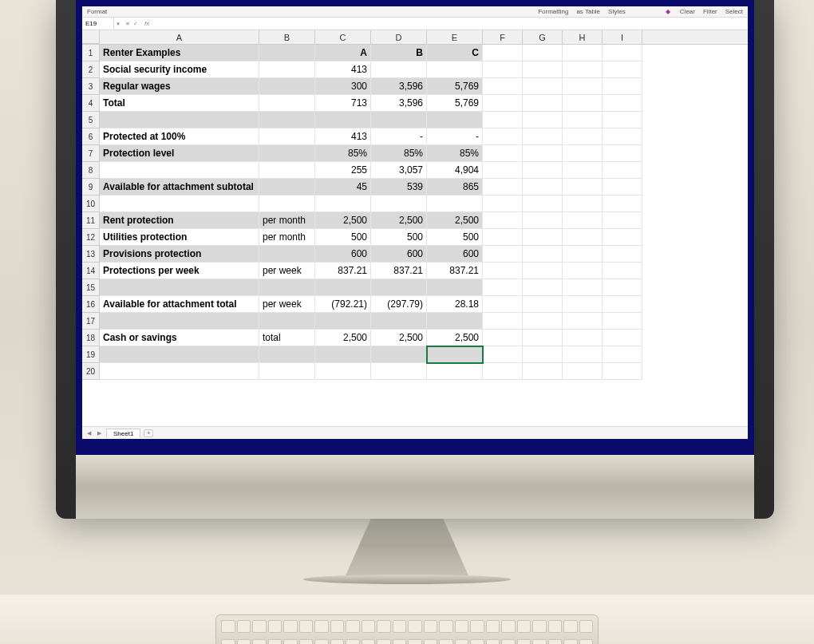  I want to click on cell-I15, so click(622, 287).